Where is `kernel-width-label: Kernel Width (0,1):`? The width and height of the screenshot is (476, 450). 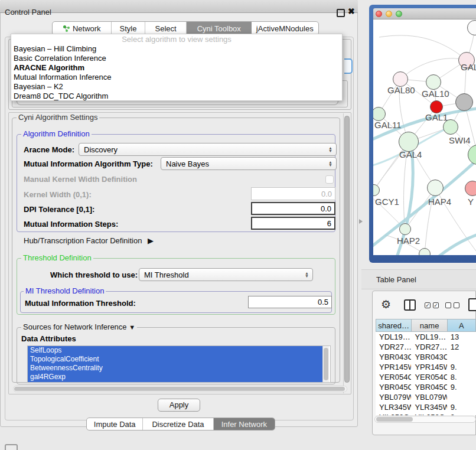 kernel-width-label: Kernel Width (0,1): is located at coordinates (58, 195).